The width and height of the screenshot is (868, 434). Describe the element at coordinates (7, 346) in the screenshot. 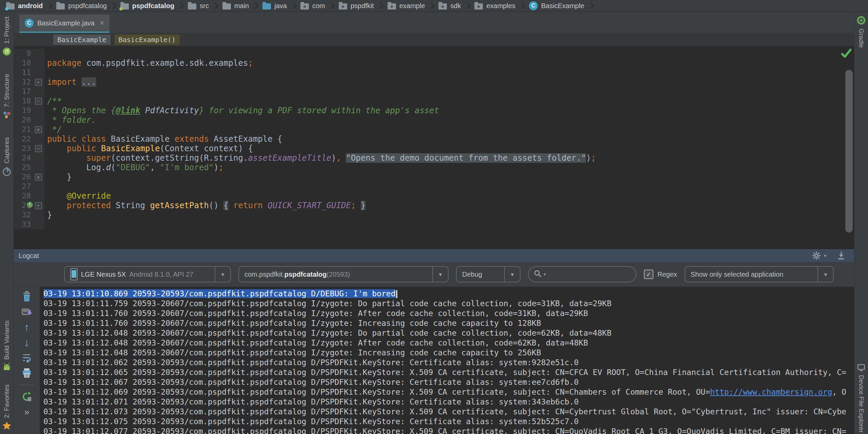

I see `tool-button-build-variants: Build Variants` at that location.